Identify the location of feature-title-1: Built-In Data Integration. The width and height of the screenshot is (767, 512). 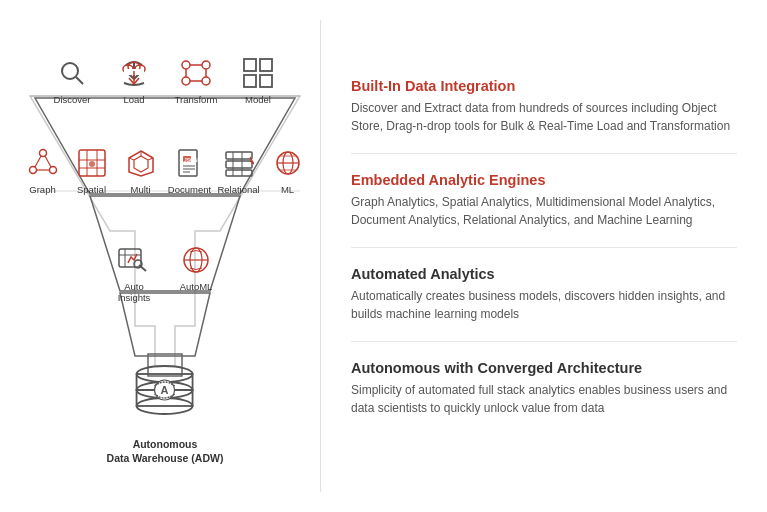
(544, 86).